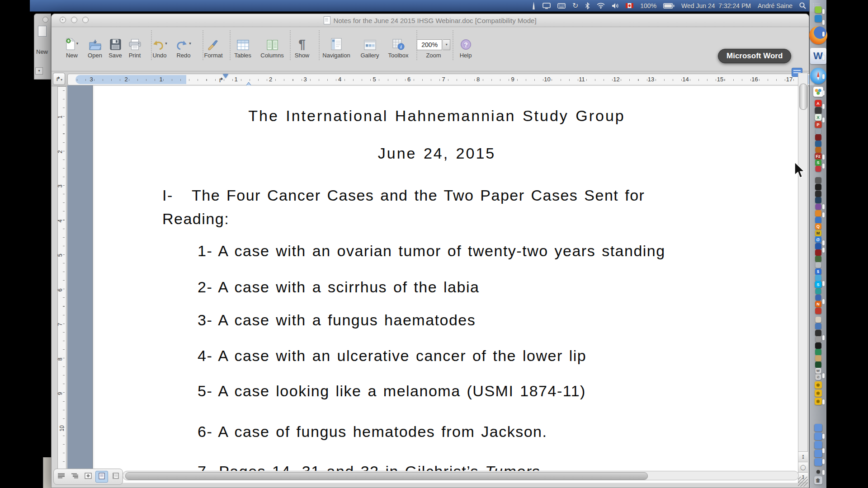  I want to click on zoom-button: 200%▾ Zoom, so click(434, 43).